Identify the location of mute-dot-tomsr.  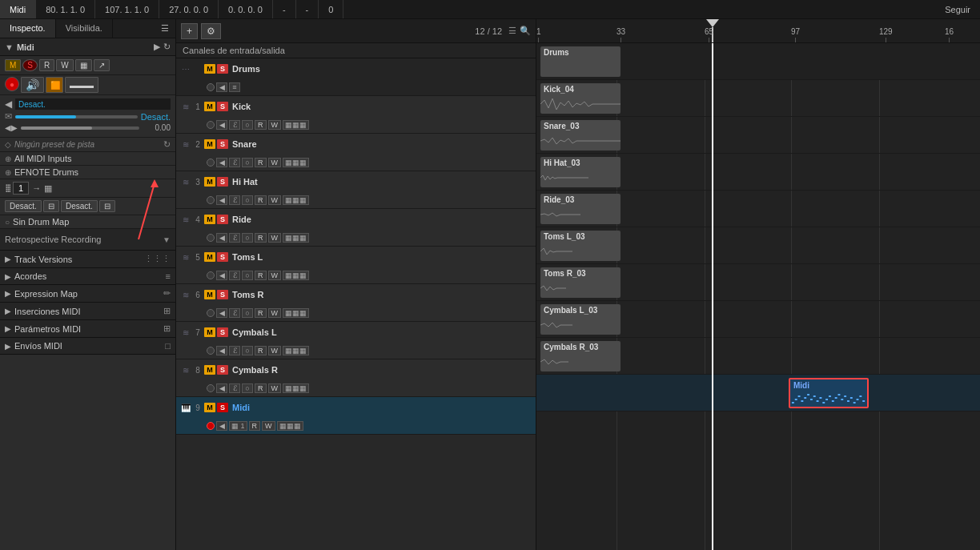
(211, 313).